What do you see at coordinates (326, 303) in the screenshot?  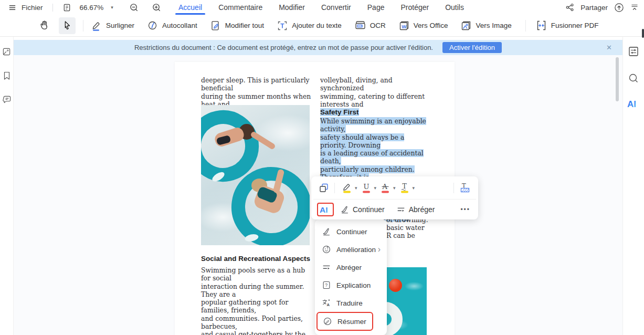 I see `translate-icon: A` at bounding box center [326, 303].